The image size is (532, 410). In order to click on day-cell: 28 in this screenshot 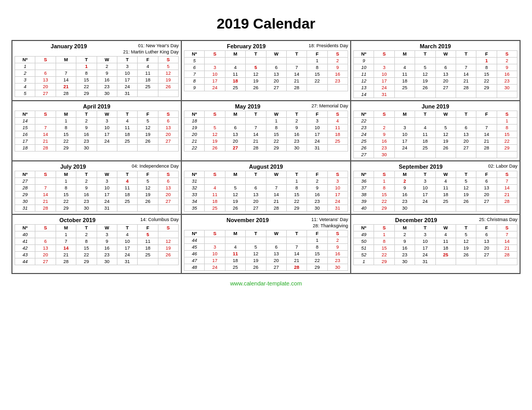, I will do `click(296, 88)`.